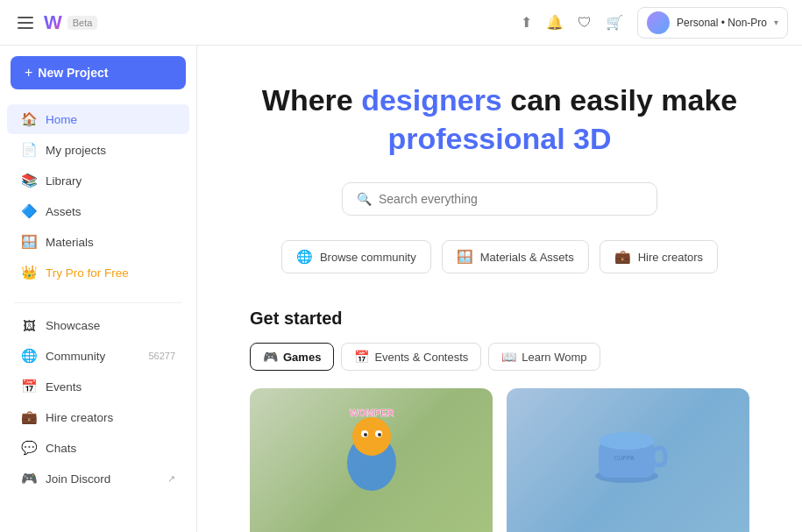 This screenshot has height=532, width=802. I want to click on tab-events-contests: 📅 Events & Contests, so click(411, 357).